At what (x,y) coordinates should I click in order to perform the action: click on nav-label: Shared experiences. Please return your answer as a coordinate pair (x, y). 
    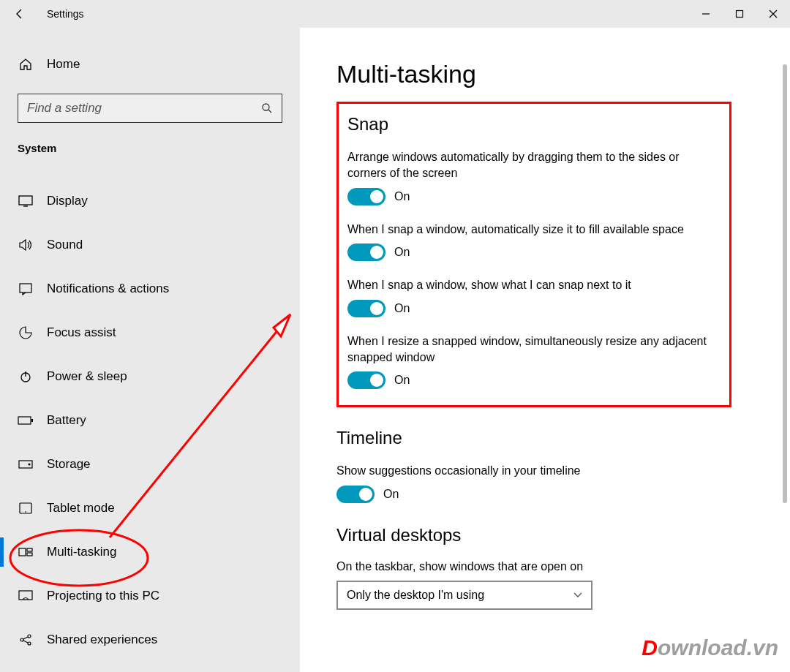
    Looking at the image, I should click on (102, 640).